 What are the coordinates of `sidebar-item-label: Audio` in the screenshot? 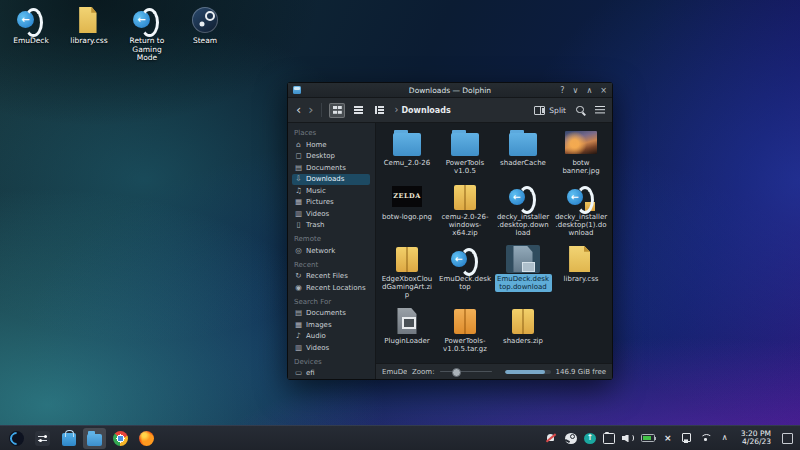 It's located at (316, 336).